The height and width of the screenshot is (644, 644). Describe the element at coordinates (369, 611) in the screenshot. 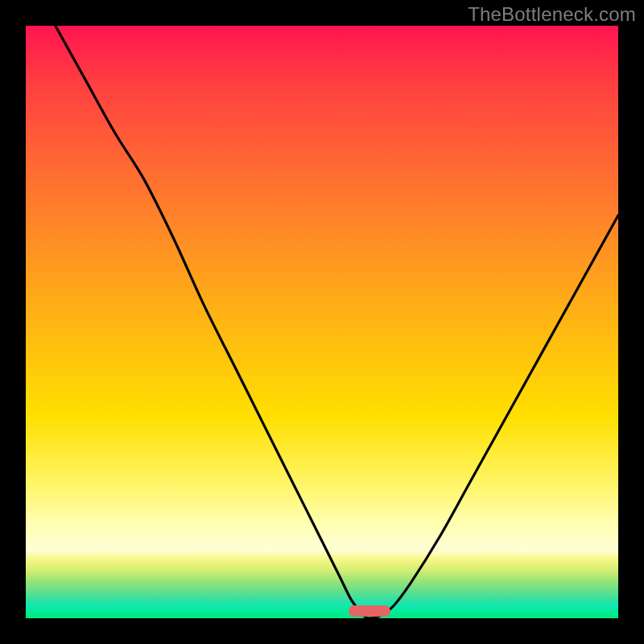

I see `optimal-marker` at that location.